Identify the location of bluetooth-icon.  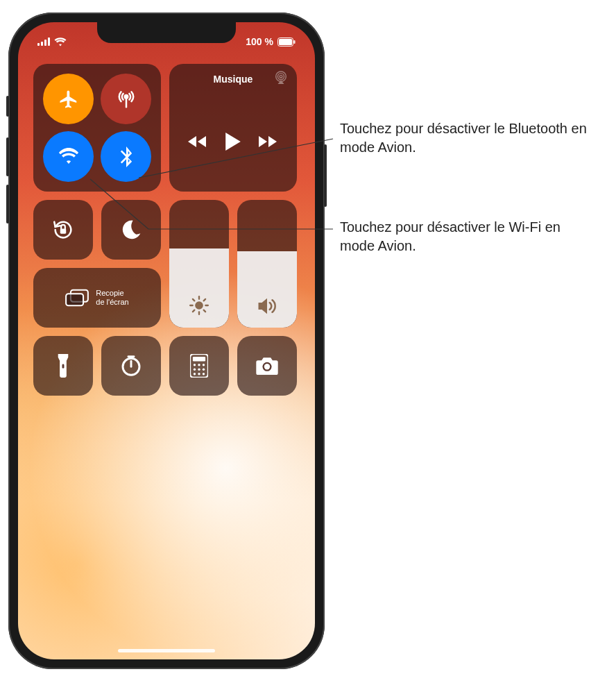
(126, 157).